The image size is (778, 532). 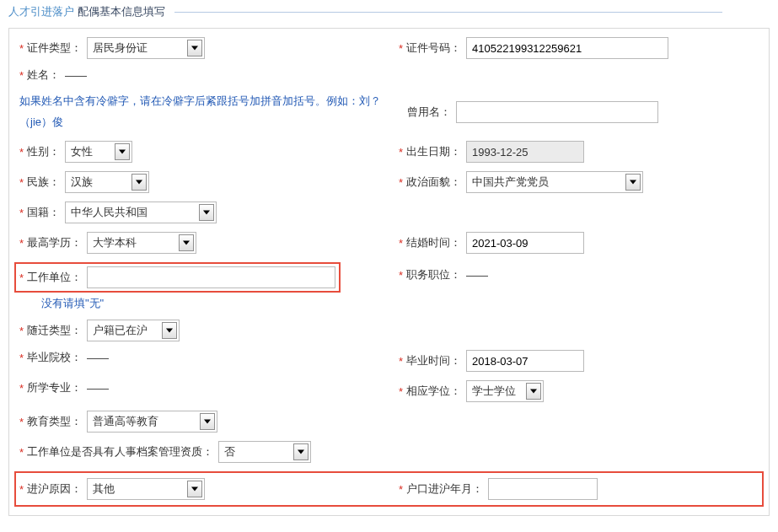 What do you see at coordinates (433, 182) in the screenshot?
I see `political-label: 政治面貌：` at bounding box center [433, 182].